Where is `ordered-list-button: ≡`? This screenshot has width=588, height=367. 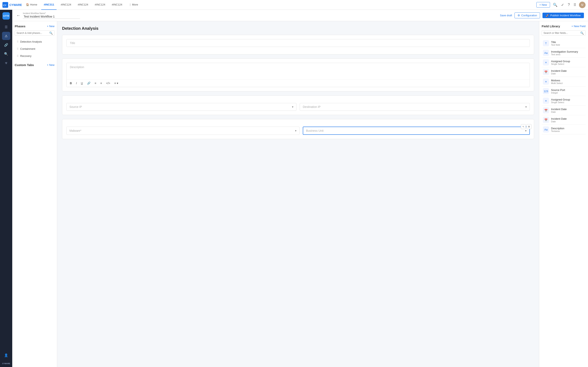
ordered-list-button: ≡ is located at coordinates (101, 83).